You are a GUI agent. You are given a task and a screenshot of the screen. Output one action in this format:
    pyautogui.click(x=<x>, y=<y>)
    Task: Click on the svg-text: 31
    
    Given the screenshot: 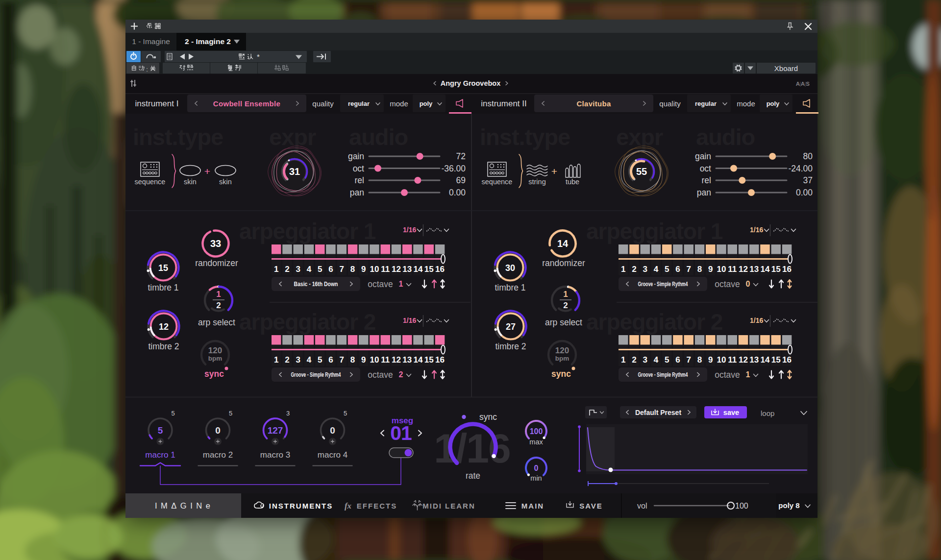 What is the action you would take?
    pyautogui.click(x=295, y=171)
    